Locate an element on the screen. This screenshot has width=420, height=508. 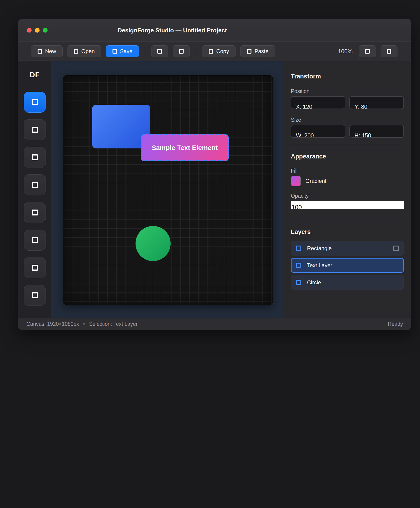
zoom-out-button is located at coordinates (367, 51).